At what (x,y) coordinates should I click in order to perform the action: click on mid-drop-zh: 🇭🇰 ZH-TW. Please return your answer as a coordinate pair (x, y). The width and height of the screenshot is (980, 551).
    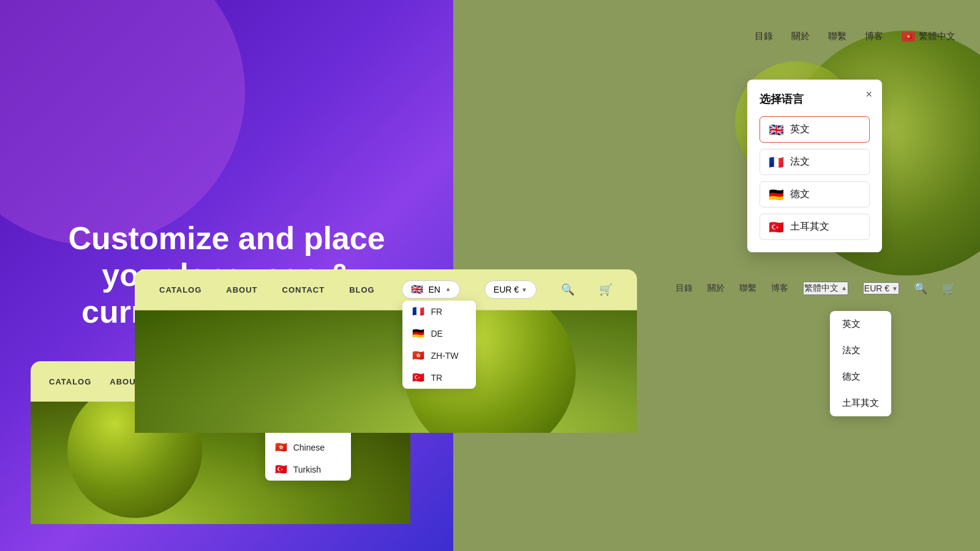
    Looking at the image, I should click on (439, 356).